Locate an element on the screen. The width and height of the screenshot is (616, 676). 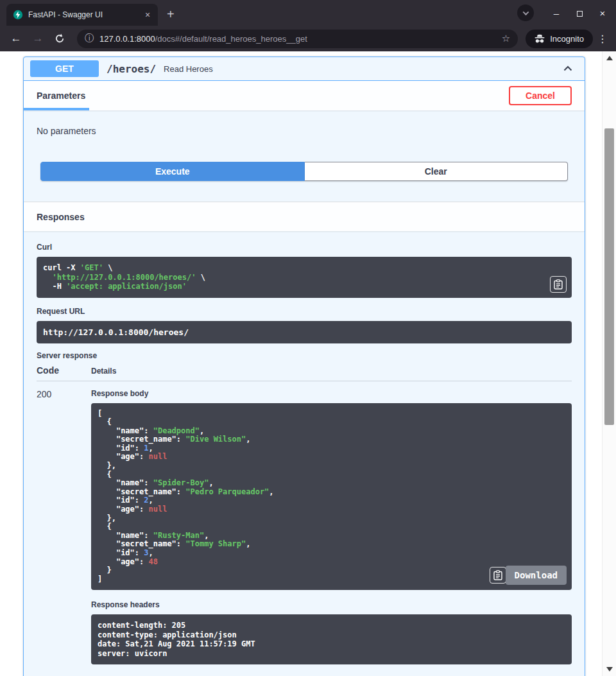
request-url-value: http://127.0.0.1:8000/heroes/ is located at coordinates (116, 333).